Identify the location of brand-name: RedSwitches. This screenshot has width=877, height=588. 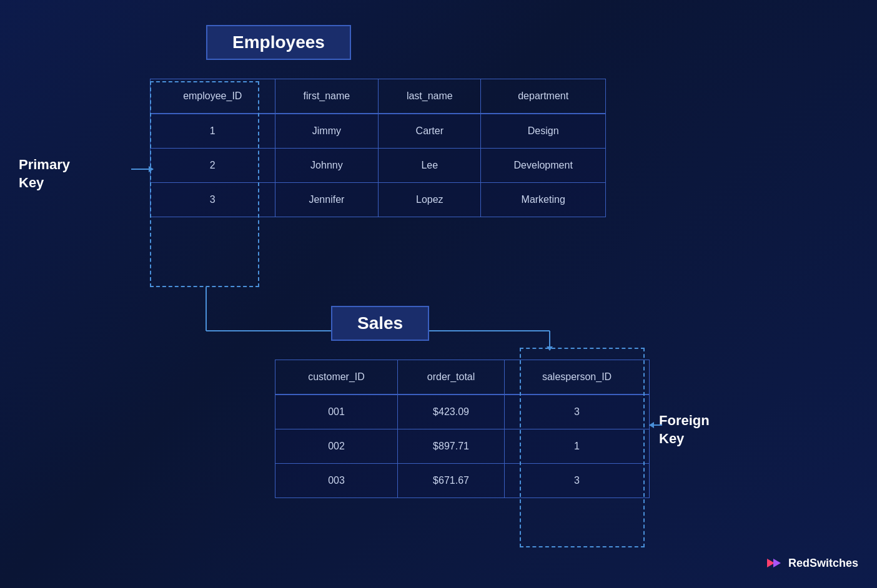
(823, 563).